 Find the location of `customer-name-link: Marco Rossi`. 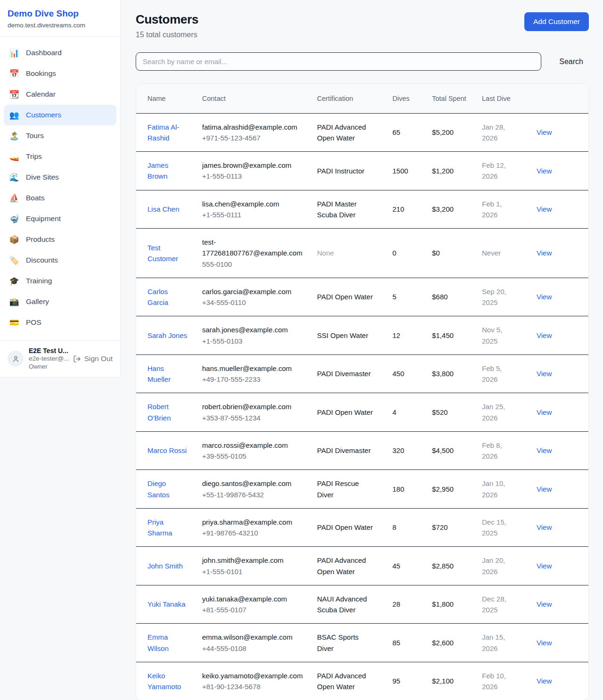

customer-name-link: Marco Rossi is located at coordinates (167, 451).